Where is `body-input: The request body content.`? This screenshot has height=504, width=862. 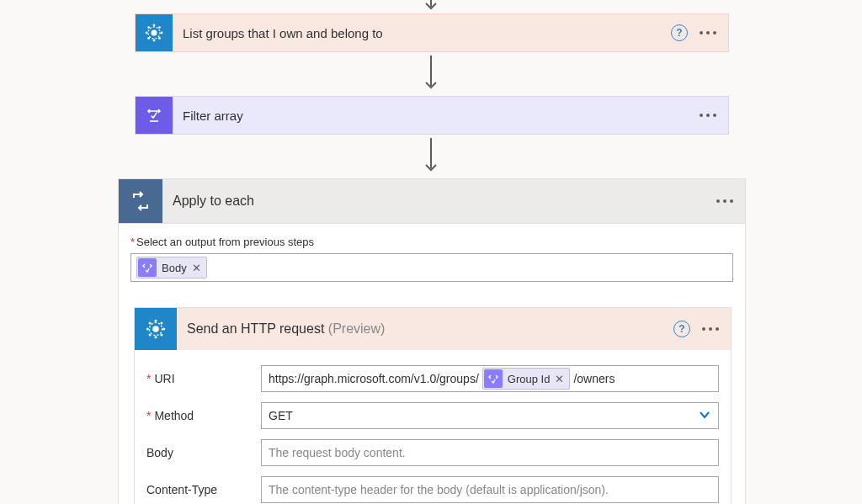
body-input: The request body content. is located at coordinates (490, 453).